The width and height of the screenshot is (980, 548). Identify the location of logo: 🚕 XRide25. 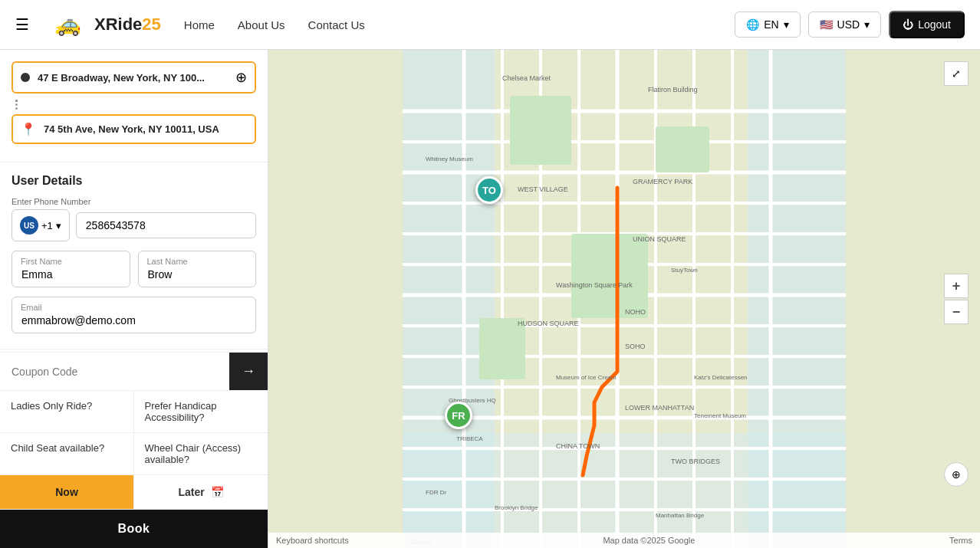
(101, 25).